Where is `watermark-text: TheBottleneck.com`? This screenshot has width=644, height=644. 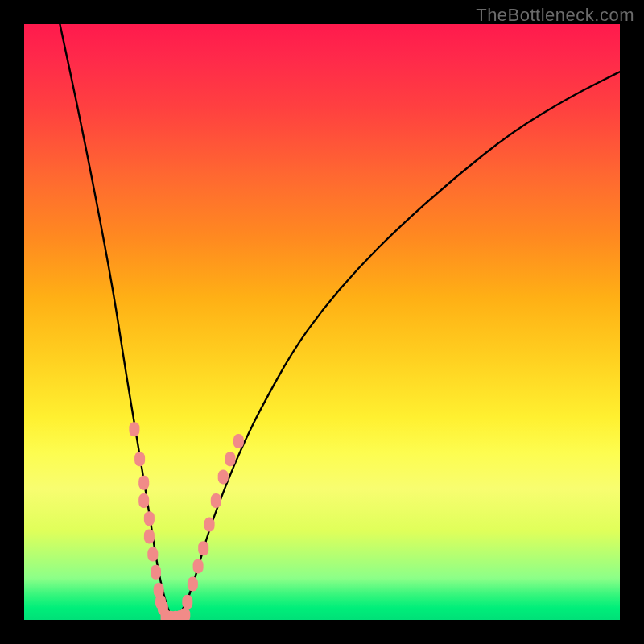 watermark-text: TheBottleneck.com is located at coordinates (555, 15).